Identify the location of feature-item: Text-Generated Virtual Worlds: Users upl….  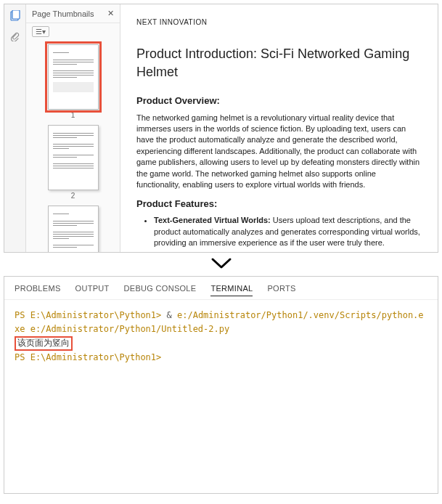
(287, 232).